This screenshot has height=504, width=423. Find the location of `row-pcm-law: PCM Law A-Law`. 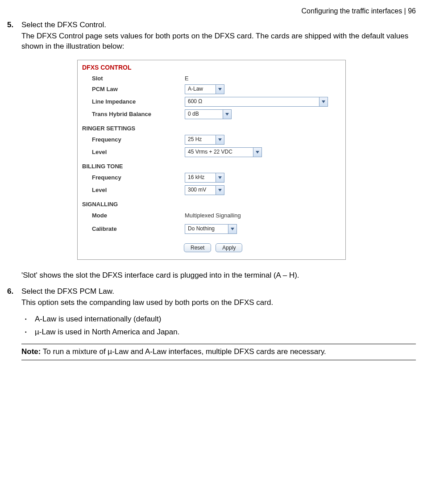

row-pcm-law: PCM Law A-Law is located at coordinates (212, 89).